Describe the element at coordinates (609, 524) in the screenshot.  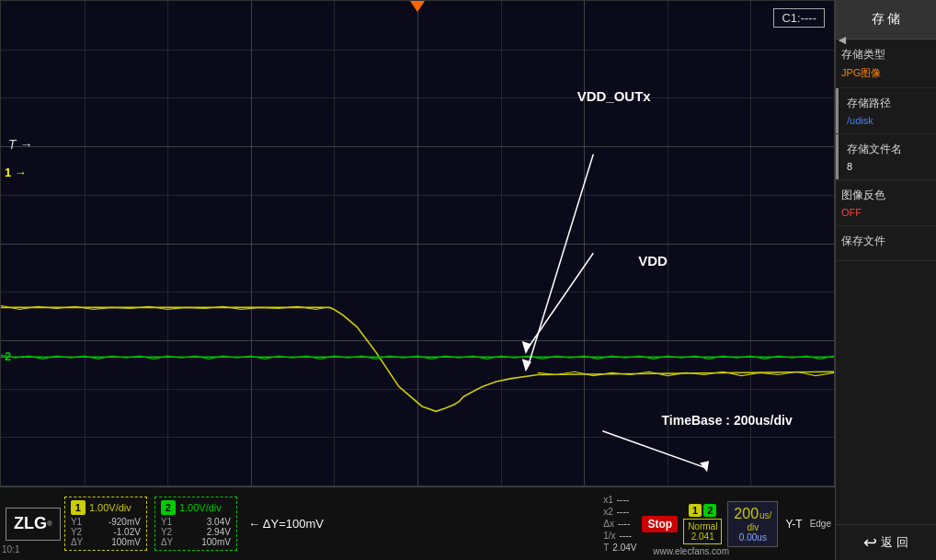
I see `dx-label: Δx` at that location.